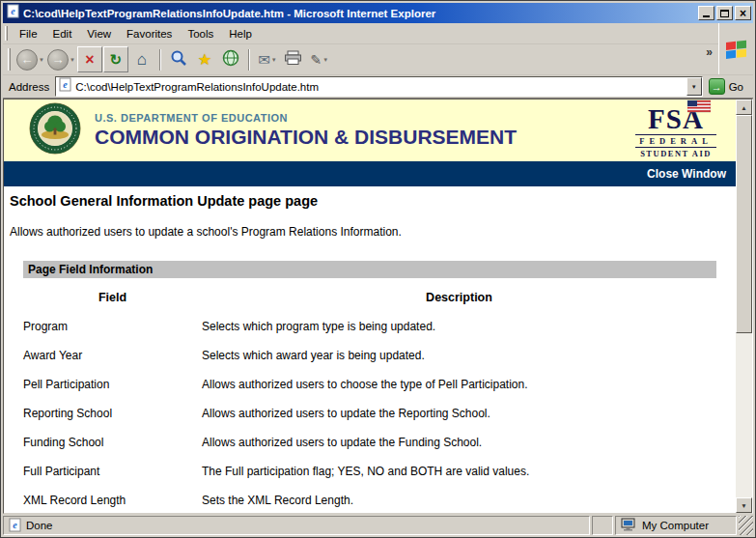 This screenshot has width=756, height=538. What do you see at coordinates (707, 16) in the screenshot?
I see `minimize-icon` at bounding box center [707, 16].